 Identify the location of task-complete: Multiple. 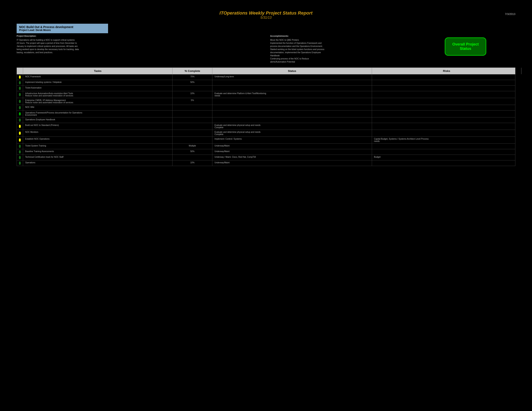
(192, 146).